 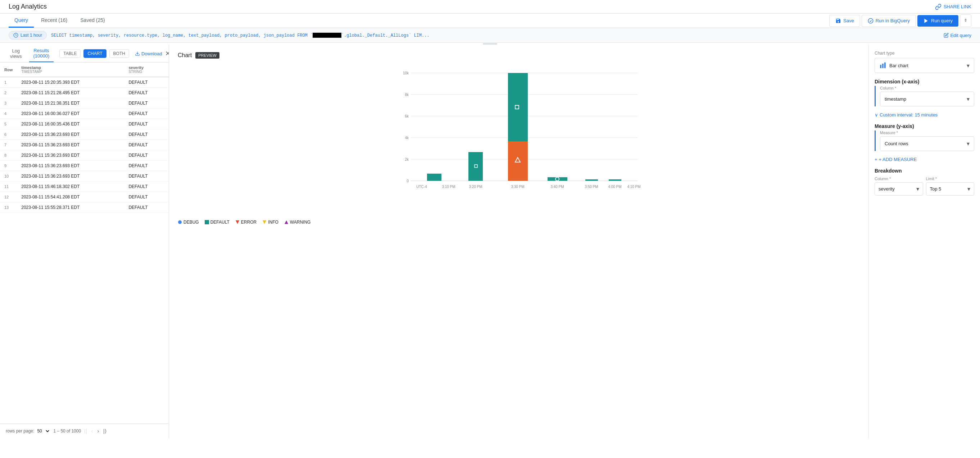 I want to click on tab-recent: Recent (16), so click(x=54, y=21).